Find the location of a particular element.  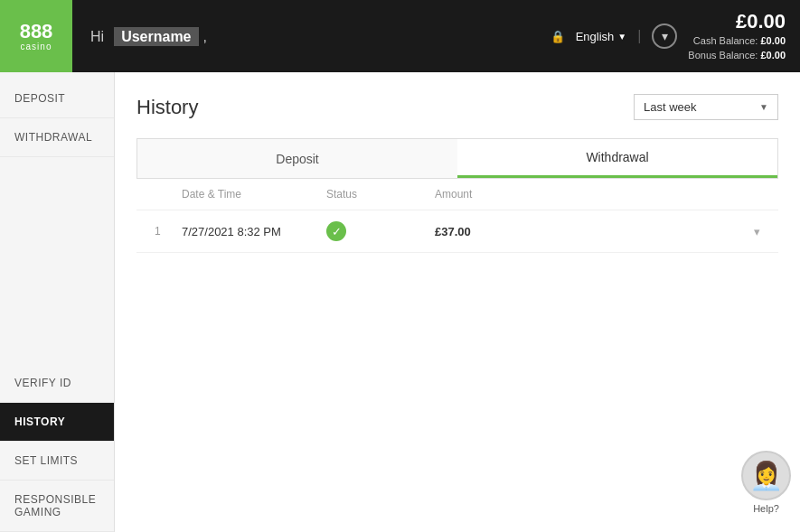

header-balance: £0.00 Cash Balance: £0.00 Bonus Balance:… is located at coordinates (737, 36).